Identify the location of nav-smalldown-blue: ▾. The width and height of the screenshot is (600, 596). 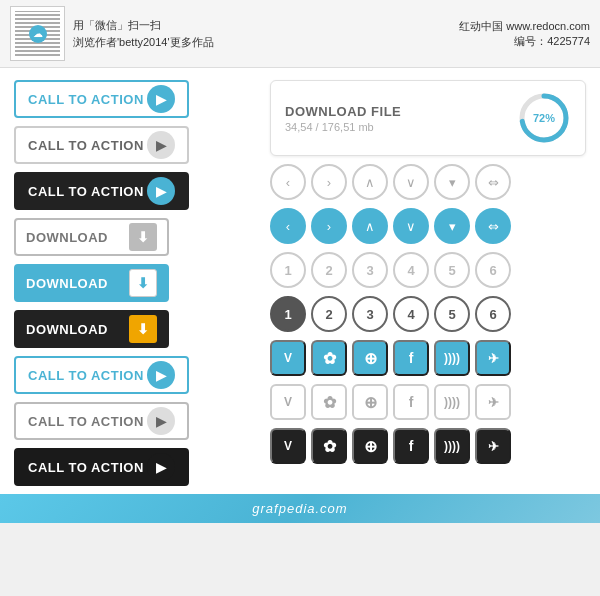
(452, 226).